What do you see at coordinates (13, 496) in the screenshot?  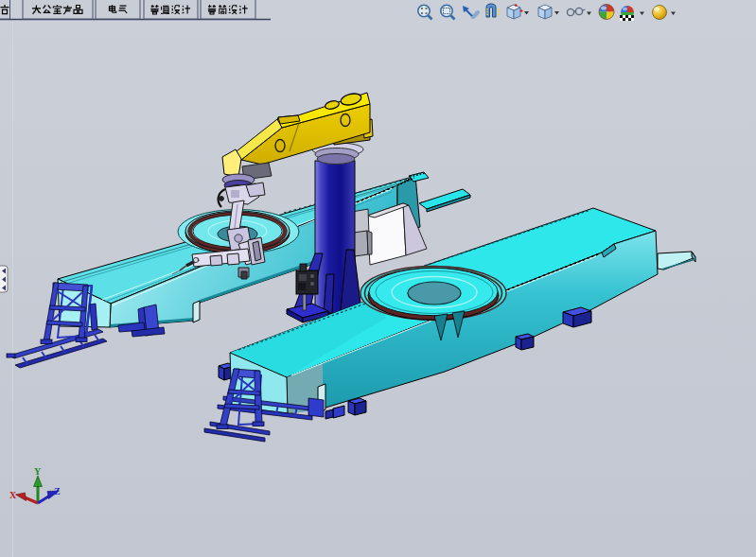 I see `svg-text: X` at bounding box center [13, 496].